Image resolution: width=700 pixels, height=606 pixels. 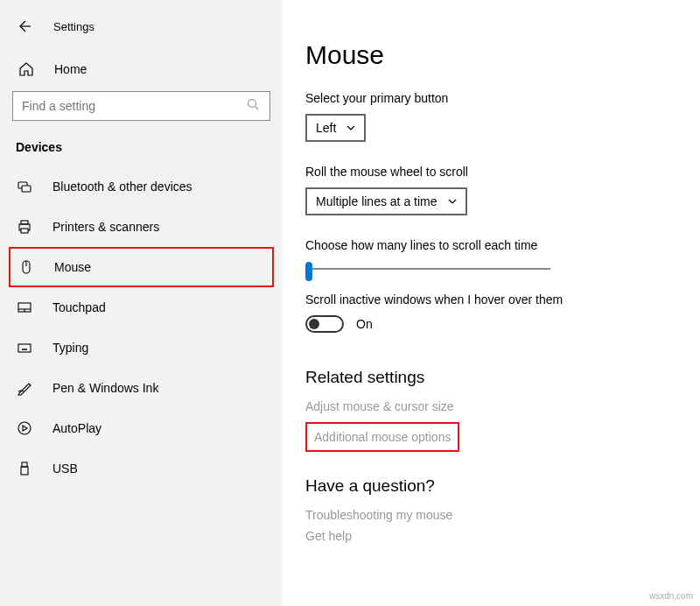 I want to click on scroll-wheel-dropdown: Multiple lines at a time, so click(x=387, y=201).